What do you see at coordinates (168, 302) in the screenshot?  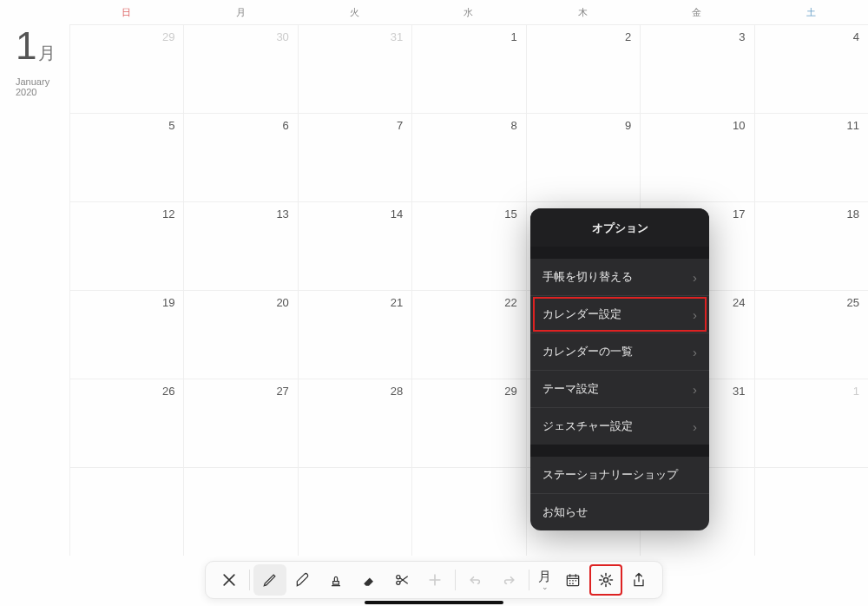 I see `day-number: 19` at bounding box center [168, 302].